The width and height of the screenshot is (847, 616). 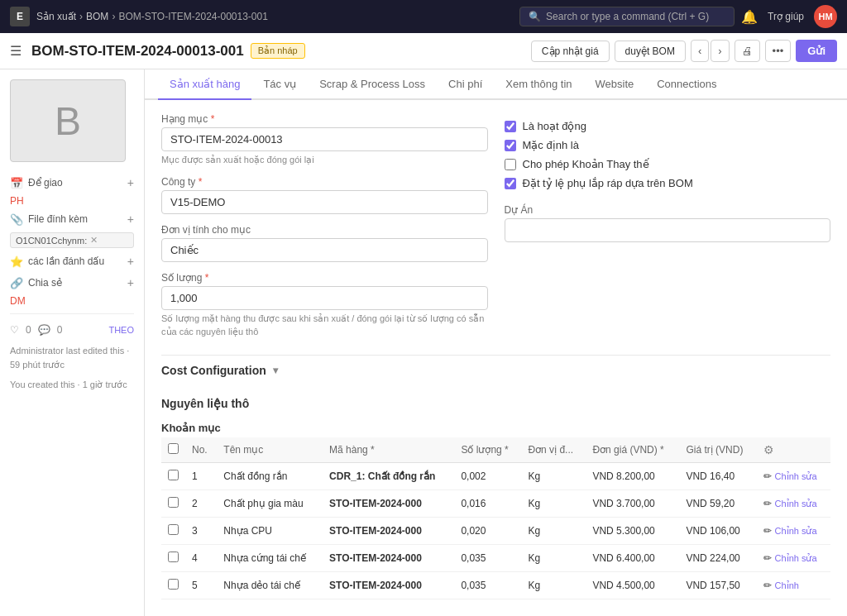 What do you see at coordinates (789, 17) in the screenshot?
I see `top-nav-right: 🔔 Trợ giúp HM` at bounding box center [789, 17].